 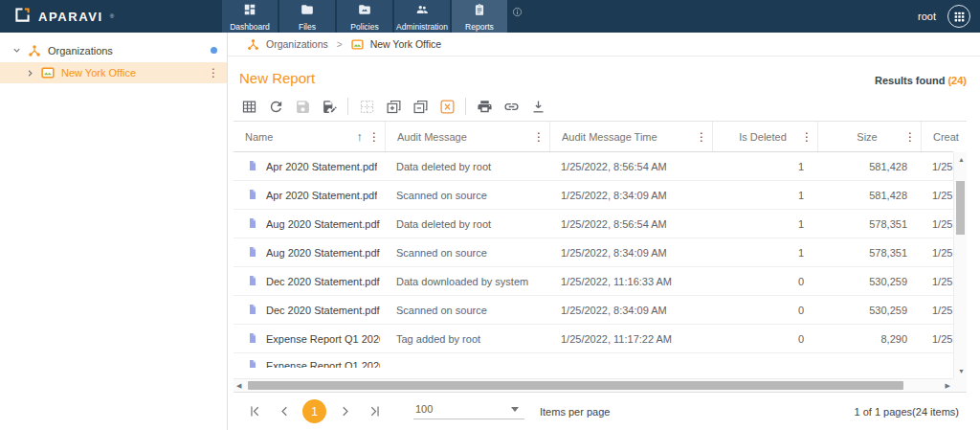 I want to click on scroll-right-arrow: ▶, so click(x=947, y=386).